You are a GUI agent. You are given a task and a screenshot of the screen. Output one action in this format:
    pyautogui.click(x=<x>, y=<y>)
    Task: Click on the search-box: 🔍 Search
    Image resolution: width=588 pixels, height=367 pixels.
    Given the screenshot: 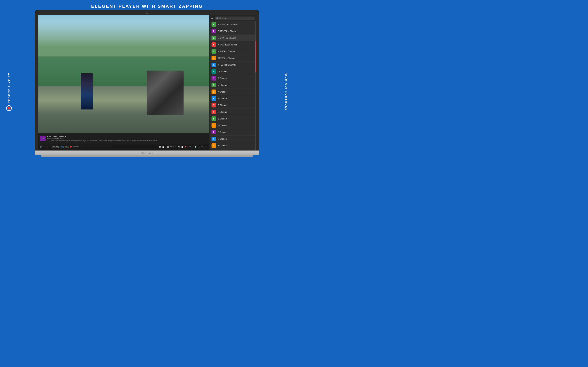 What is the action you would take?
    pyautogui.click(x=235, y=18)
    